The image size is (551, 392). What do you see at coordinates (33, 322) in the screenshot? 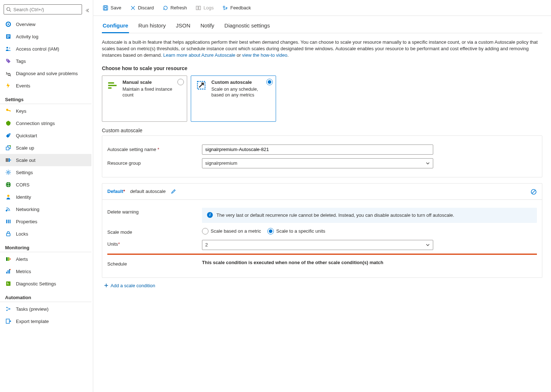
I see `sidebar-item-label: Export template` at bounding box center [33, 322].